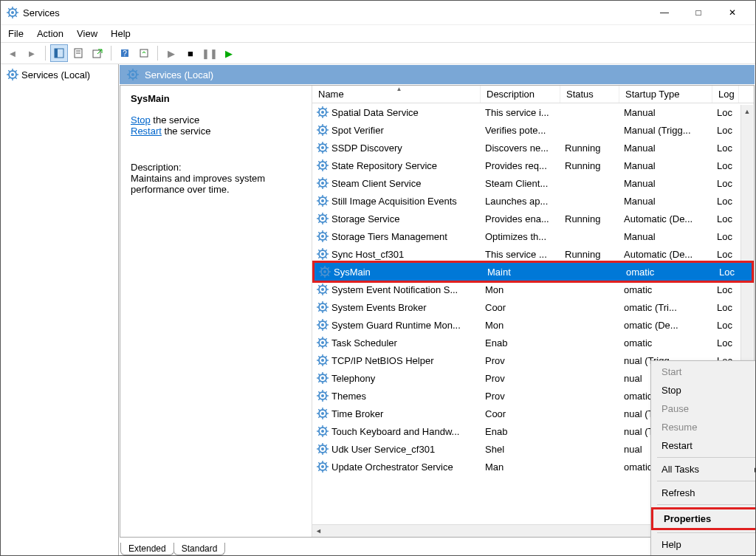 This screenshot has height=556, width=756. Describe the element at coordinates (533, 183) in the screenshot. I see `service-row: Steam Client ServiceSteam Client...Manua…` at that location.